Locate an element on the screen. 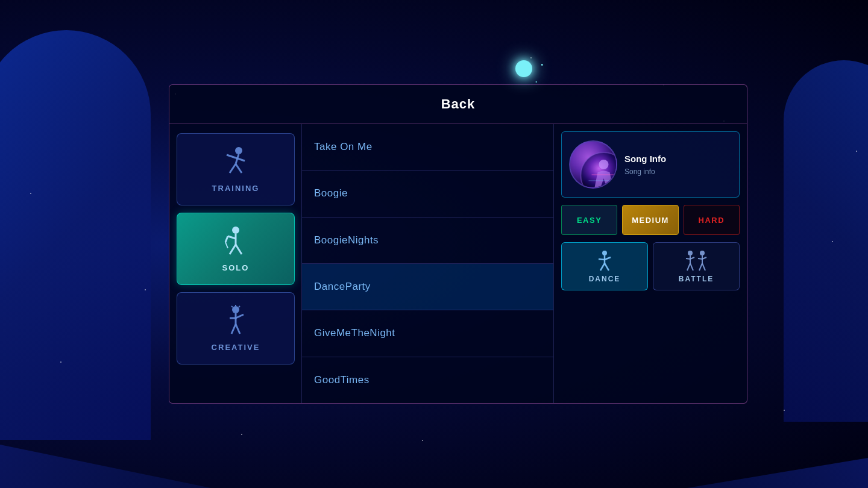  back-button: Back is located at coordinates (458, 105).